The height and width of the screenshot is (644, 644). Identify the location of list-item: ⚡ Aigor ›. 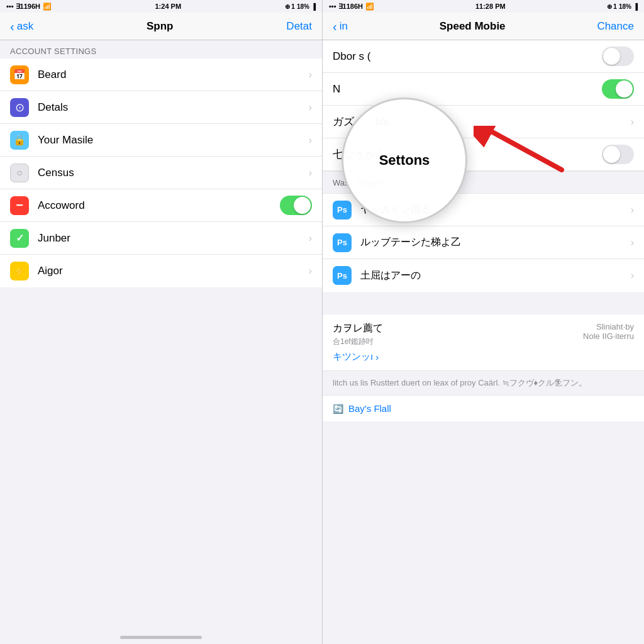
(161, 271).